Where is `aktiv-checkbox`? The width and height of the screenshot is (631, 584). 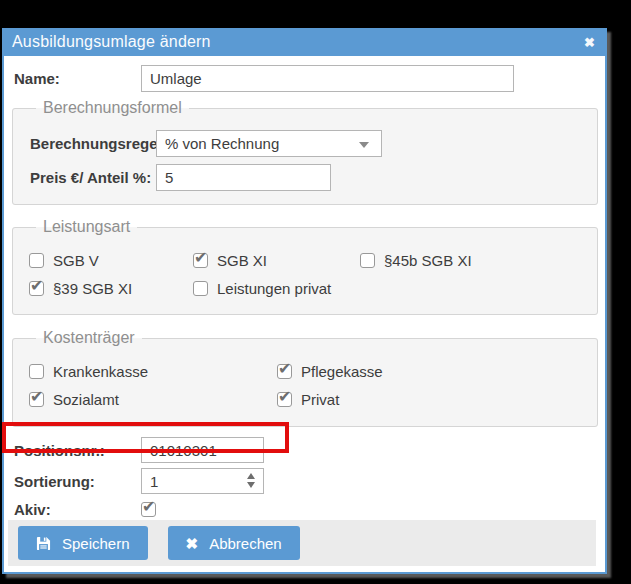
aktiv-checkbox is located at coordinates (148, 510).